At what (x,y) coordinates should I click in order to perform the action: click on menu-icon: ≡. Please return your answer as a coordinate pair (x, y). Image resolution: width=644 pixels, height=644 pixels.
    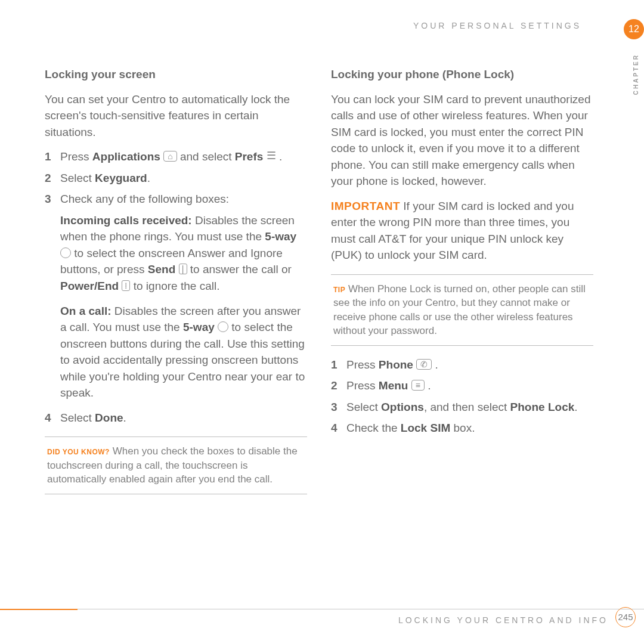
    Looking at the image, I should click on (418, 385).